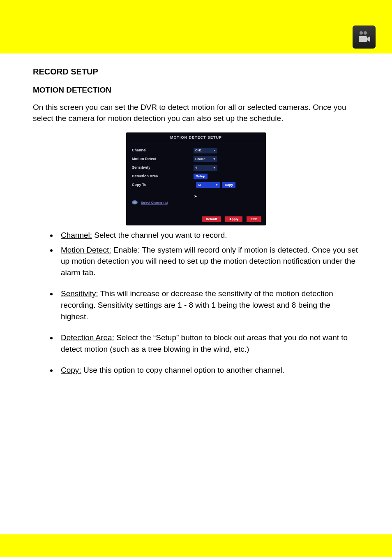 This screenshot has height=557, width=392. Describe the element at coordinates (196, 168) in the screenshot. I see `dvr-select-sensitivity-value: 4` at that location.